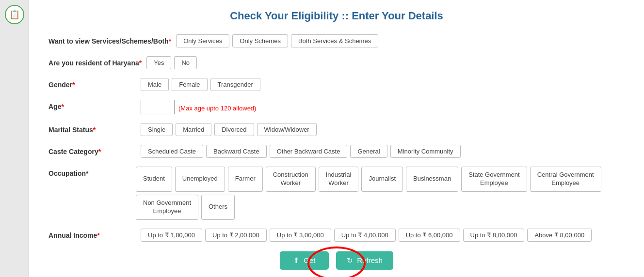 Image resolution: width=644 pixels, height=277 pixels. What do you see at coordinates (309, 261) in the screenshot?
I see `get-label: Get` at bounding box center [309, 261].